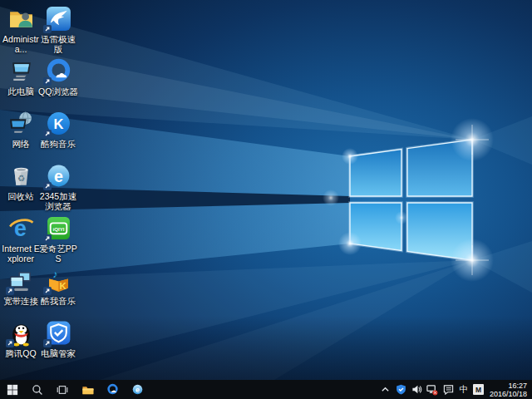  What do you see at coordinates (22, 332) in the screenshot?
I see `tencent-qq-icon` at bounding box center [22, 332].